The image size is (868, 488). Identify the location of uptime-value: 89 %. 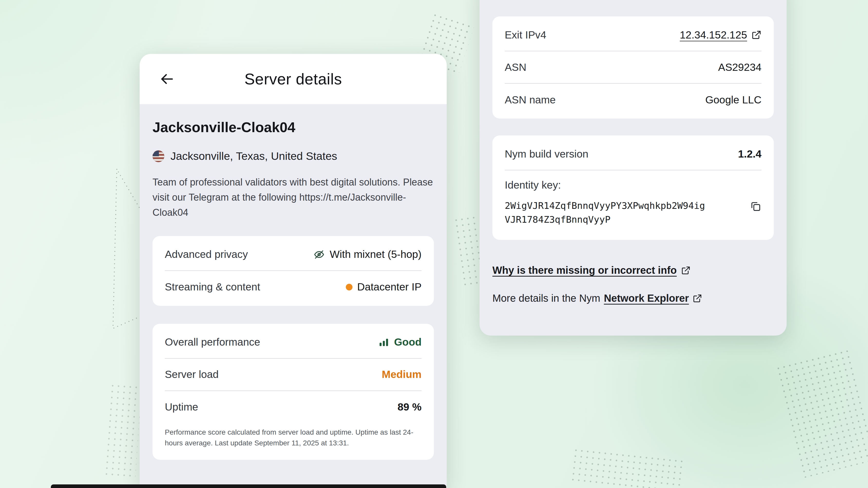
(410, 407).